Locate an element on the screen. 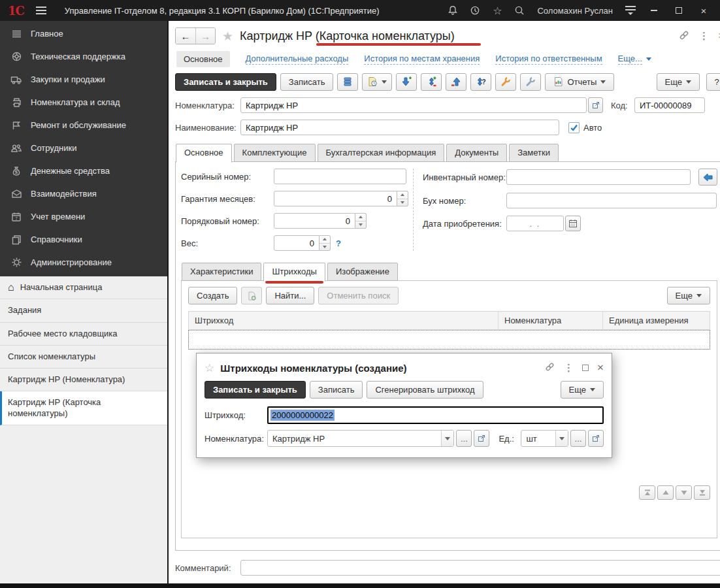 The width and height of the screenshot is (720, 588). main-menu-icon is located at coordinates (41, 10).